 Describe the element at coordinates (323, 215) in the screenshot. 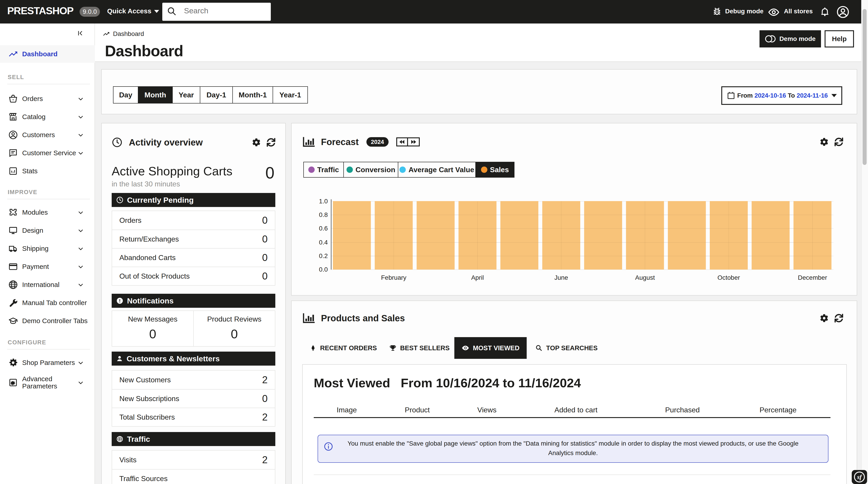

I see `svg-text: 0.8` at that location.